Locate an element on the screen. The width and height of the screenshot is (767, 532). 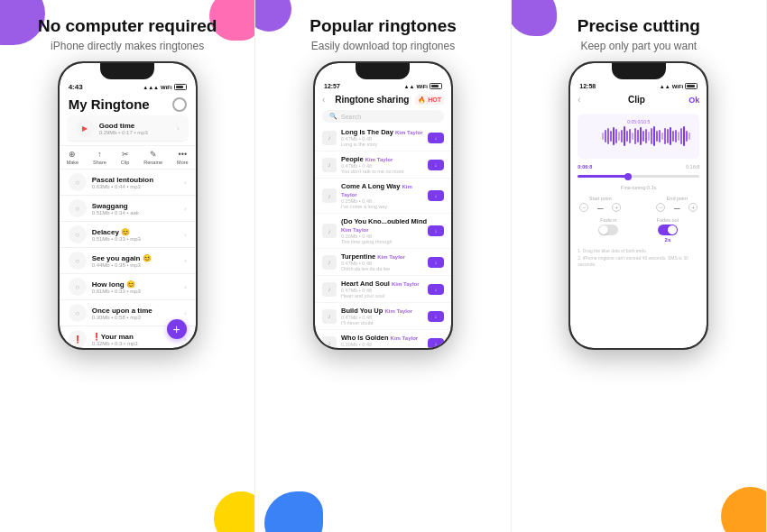
list-item: ♪ People Kim Taylor 0.47Mb • 0:48 You do… is located at coordinates (383, 165).